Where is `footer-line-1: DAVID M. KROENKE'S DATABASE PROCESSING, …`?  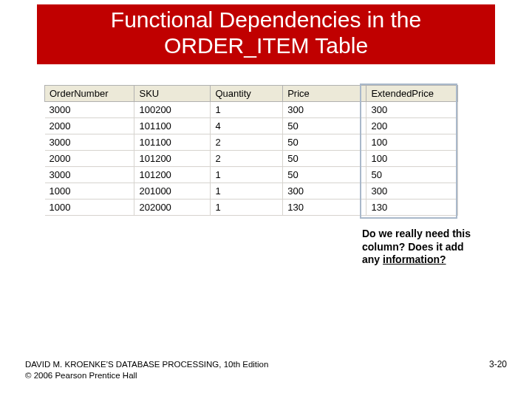 footer-line-1: DAVID M. KROENKE'S DATABASE PROCESSING, … is located at coordinates (266, 365).